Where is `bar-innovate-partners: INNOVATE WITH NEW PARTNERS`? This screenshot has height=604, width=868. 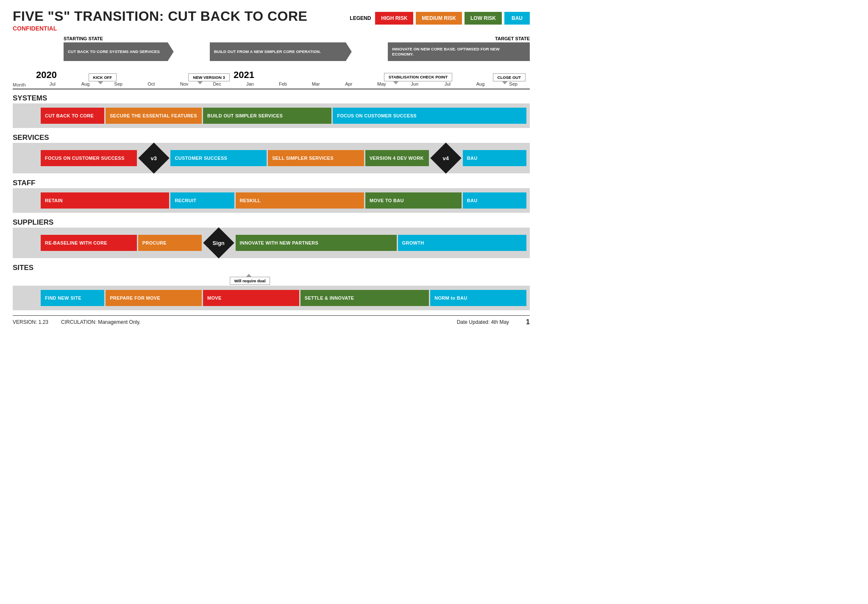
bar-innovate-partners: INNOVATE WITH NEW PARTNERS is located at coordinates (316, 243).